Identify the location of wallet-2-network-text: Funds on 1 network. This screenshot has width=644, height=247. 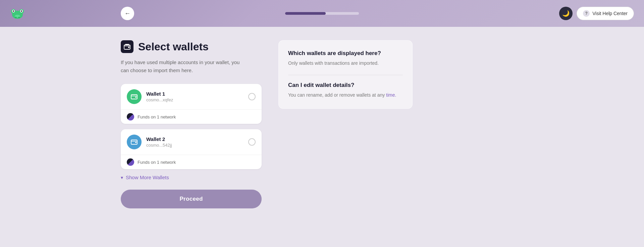
(157, 162).